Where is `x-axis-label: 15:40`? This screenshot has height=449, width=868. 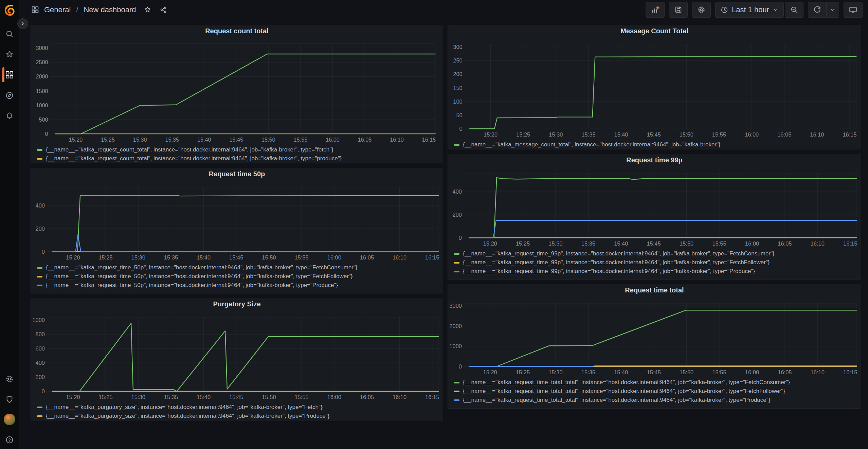
x-axis-label: 15:40 is located at coordinates (204, 140).